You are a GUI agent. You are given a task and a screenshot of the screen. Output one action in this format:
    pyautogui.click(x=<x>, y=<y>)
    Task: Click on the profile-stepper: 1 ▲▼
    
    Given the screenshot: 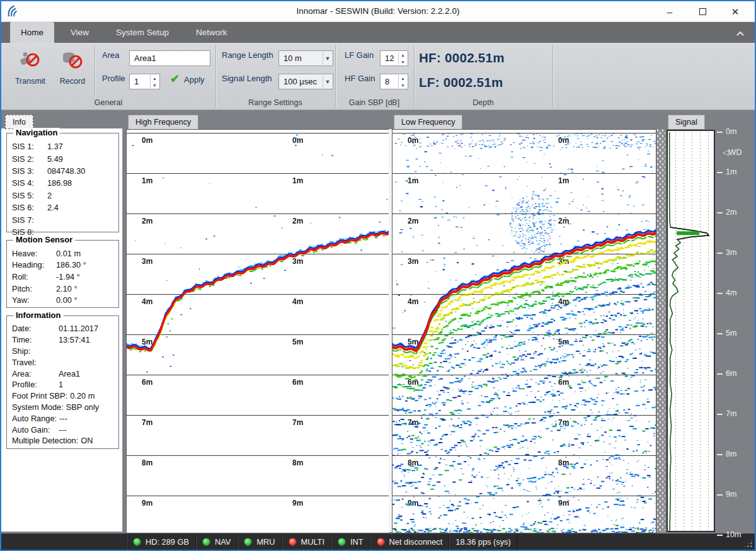 What is the action you would take?
    pyautogui.click(x=145, y=82)
    